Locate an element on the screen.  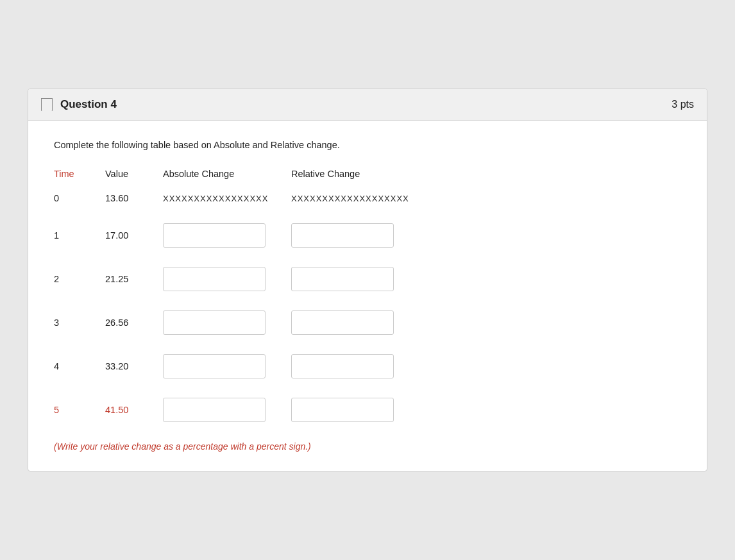
question-title: Question 4 is located at coordinates (89, 105).